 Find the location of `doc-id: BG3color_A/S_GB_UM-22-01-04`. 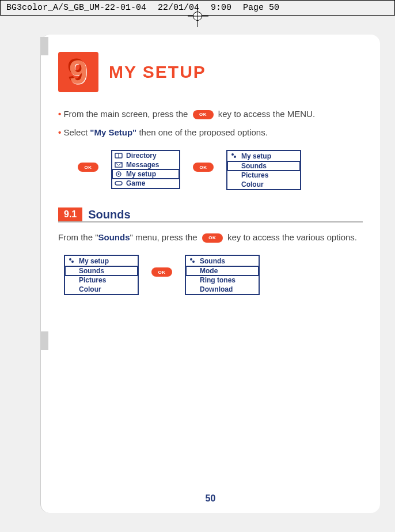

doc-id: BG3color_A/S_GB_UM-22-01-04 is located at coordinates (76, 8).